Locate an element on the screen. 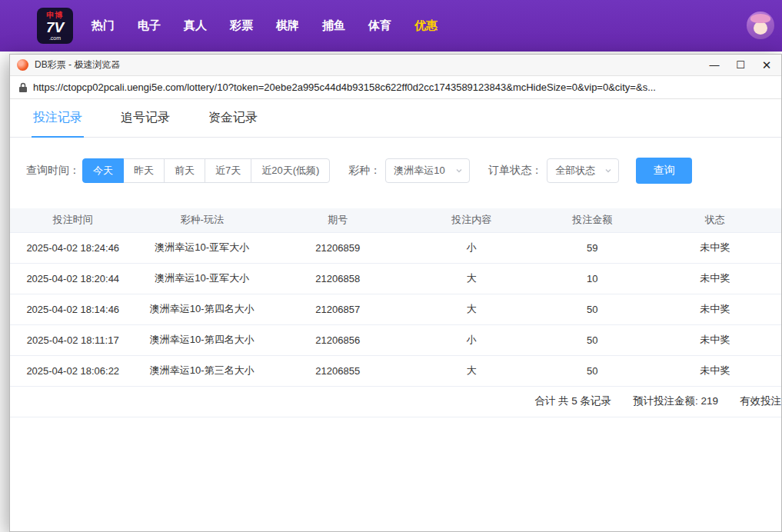 The image size is (782, 532). status-filter-label: 订单状态： is located at coordinates (515, 171).